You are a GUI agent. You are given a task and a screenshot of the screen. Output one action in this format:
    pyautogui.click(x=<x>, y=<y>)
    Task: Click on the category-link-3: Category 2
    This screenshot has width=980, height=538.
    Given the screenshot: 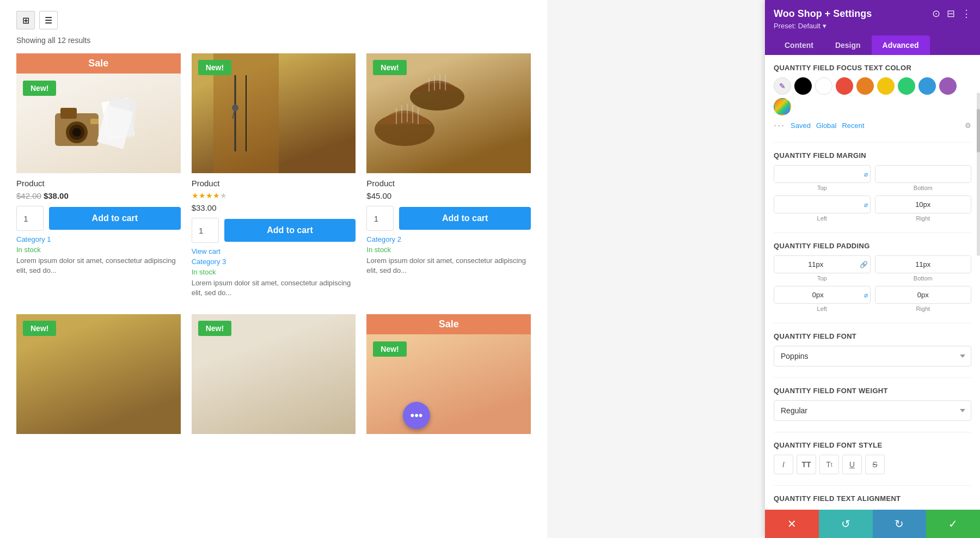 What is the action you would take?
    pyautogui.click(x=449, y=240)
    